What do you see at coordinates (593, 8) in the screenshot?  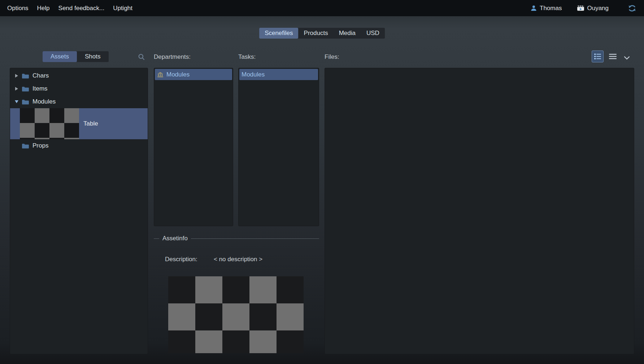 I see `project-button: Ouyang` at bounding box center [593, 8].